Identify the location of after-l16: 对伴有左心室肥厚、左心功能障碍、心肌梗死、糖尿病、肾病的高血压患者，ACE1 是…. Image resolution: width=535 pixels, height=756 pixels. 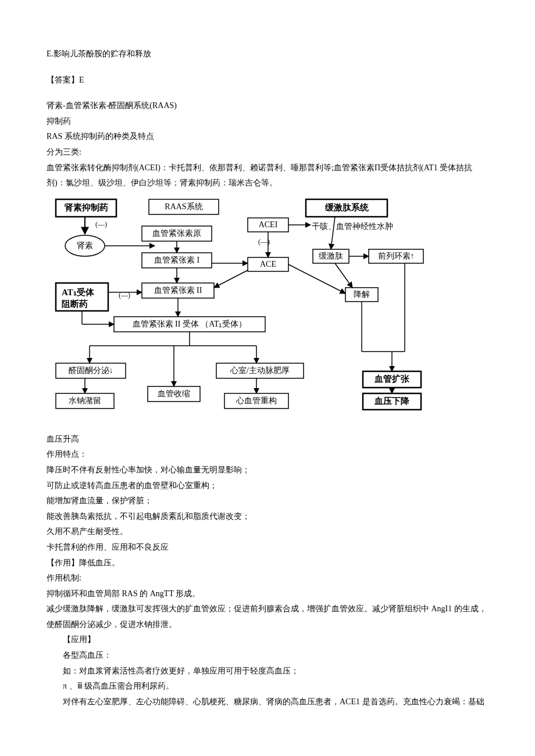
(268, 702).